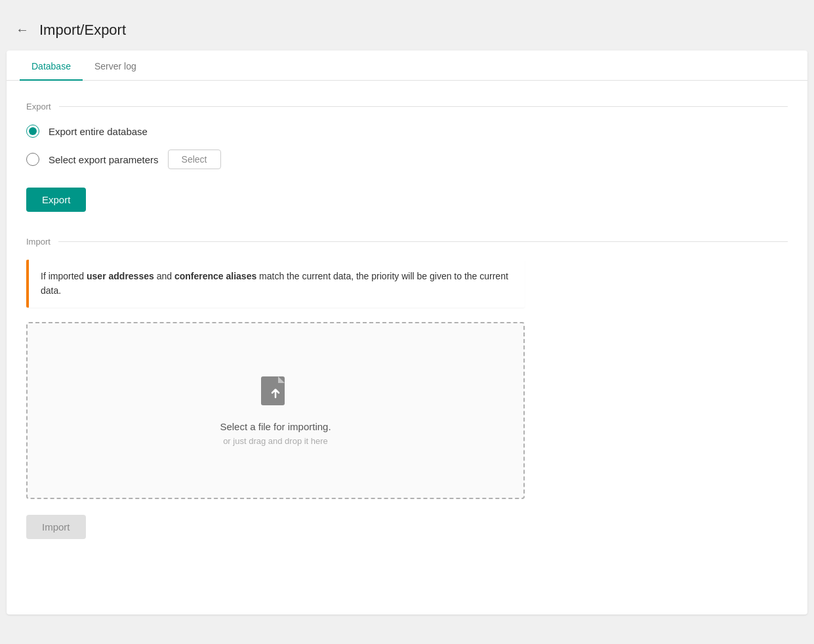 The height and width of the screenshot is (644, 814). Describe the element at coordinates (194, 159) in the screenshot. I see `select-params-button: Select` at that location.